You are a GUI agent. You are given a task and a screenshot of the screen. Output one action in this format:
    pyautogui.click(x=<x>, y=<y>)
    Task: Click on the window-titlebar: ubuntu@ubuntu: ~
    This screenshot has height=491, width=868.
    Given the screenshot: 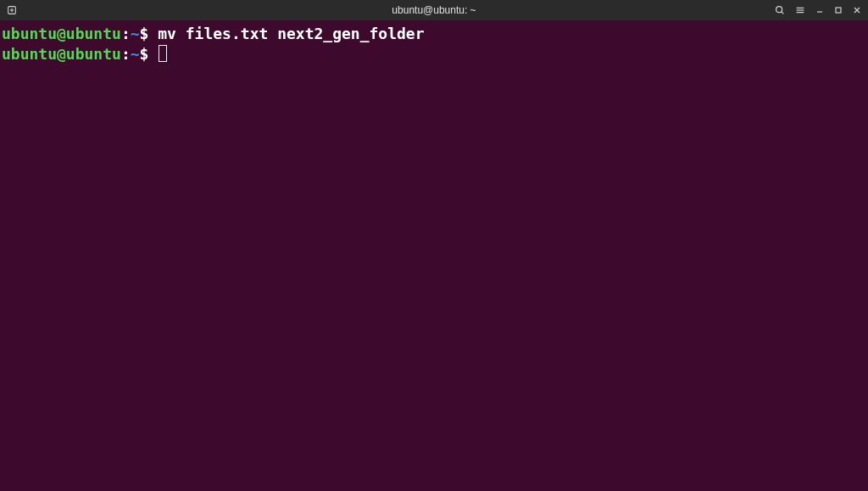 What is the action you would take?
    pyautogui.click(x=434, y=10)
    